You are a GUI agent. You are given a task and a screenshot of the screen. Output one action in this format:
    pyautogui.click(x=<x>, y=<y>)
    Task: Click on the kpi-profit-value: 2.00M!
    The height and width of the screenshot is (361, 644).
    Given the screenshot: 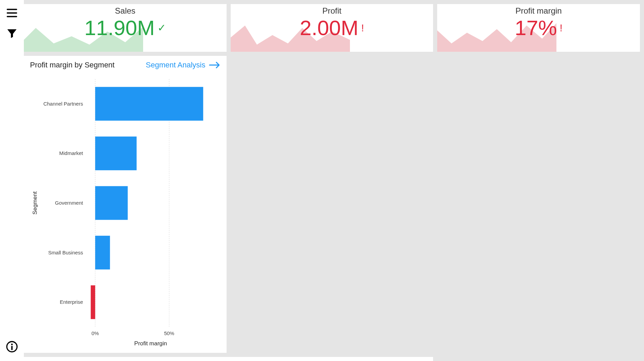 What is the action you would take?
    pyautogui.click(x=332, y=28)
    